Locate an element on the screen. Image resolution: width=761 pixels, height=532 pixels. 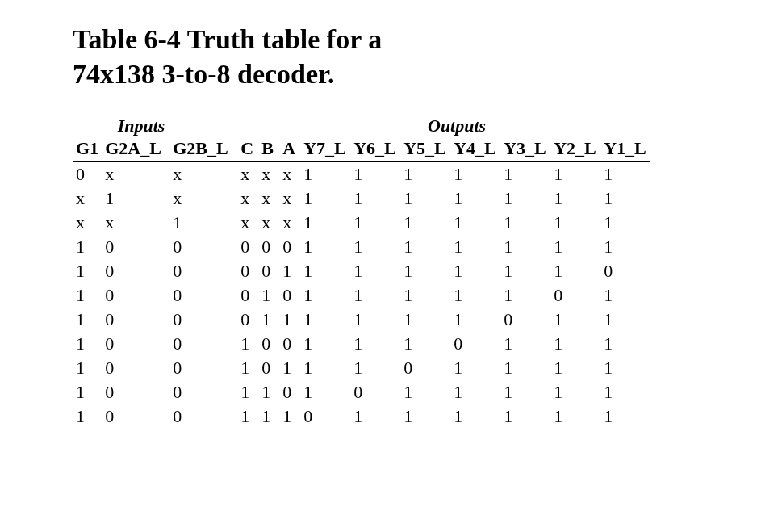
title-line-2: 74x138 3-to-8 decoder. is located at coordinates (203, 74).